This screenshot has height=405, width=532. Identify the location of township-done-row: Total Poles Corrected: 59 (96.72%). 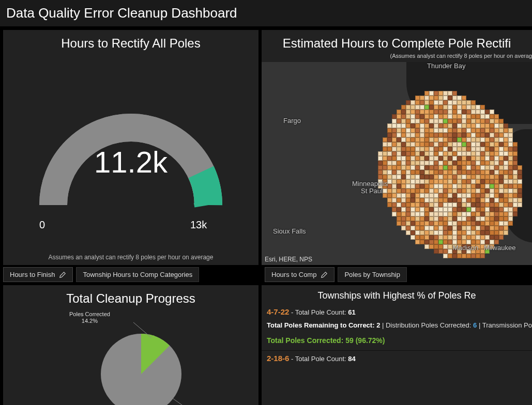
(397, 341).